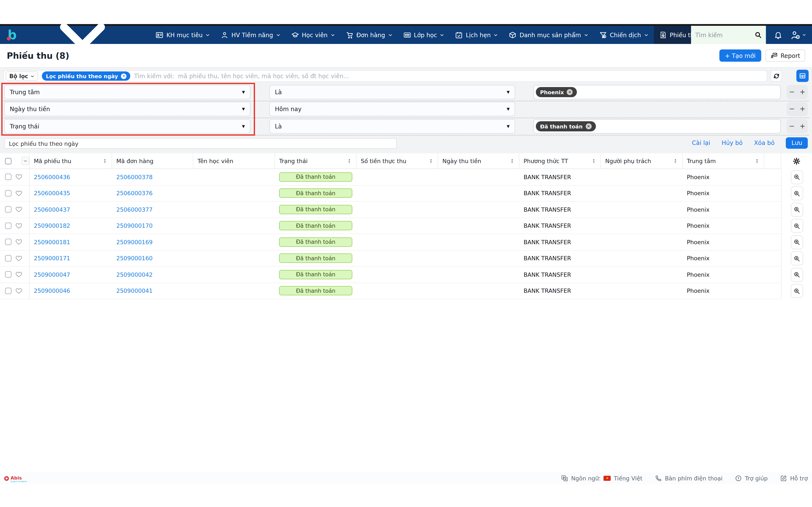 This screenshot has height=507, width=812. I want to click on order-id-link: 2509000170, so click(135, 226).